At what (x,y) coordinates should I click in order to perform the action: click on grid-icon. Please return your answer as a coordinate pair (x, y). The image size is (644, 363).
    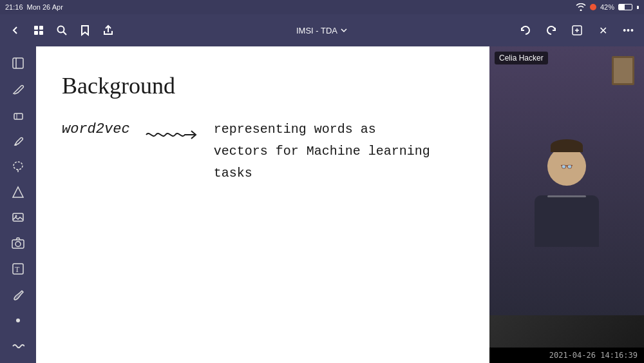
    Looking at the image, I should click on (39, 30).